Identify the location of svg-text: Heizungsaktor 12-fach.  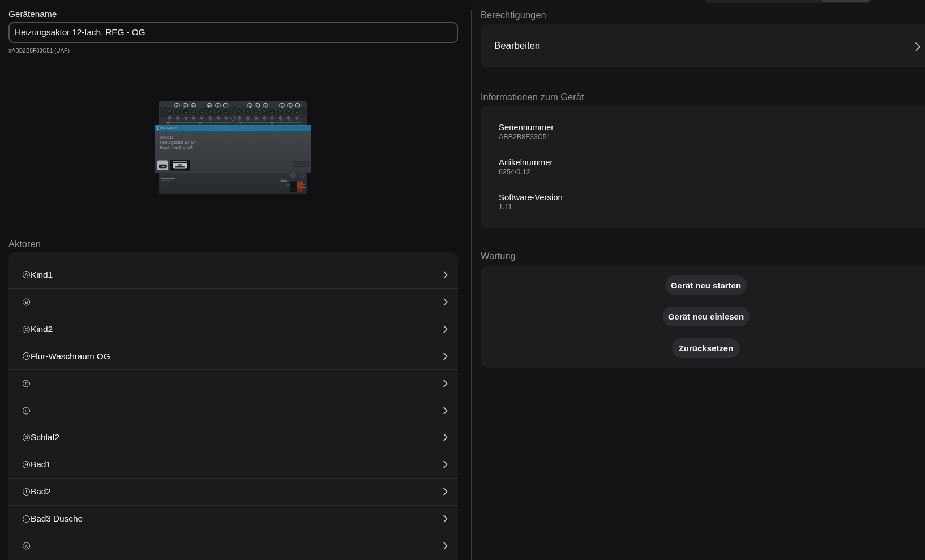
(178, 143).